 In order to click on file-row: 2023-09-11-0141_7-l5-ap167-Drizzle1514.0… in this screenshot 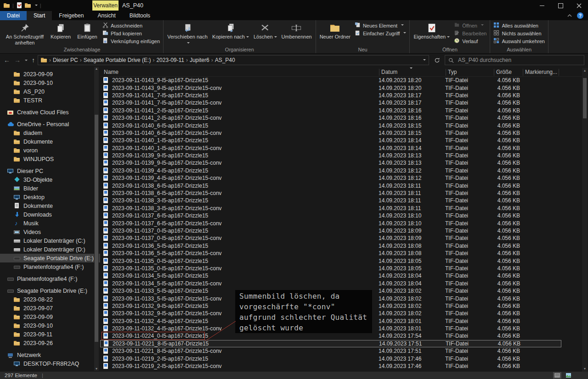, I will do `click(331, 95)`.